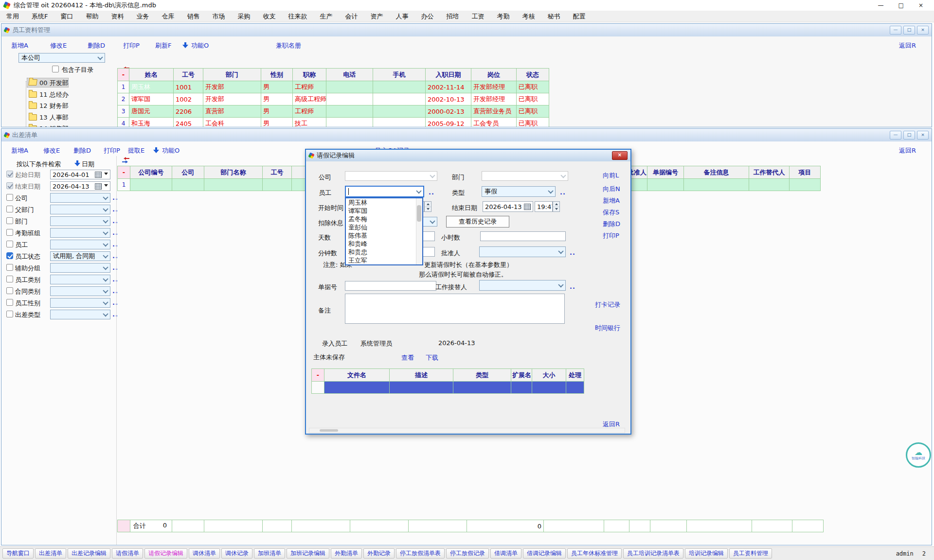 This screenshot has width=934, height=560. I want to click on end-date-input: 2026-04-13, so click(508, 207).